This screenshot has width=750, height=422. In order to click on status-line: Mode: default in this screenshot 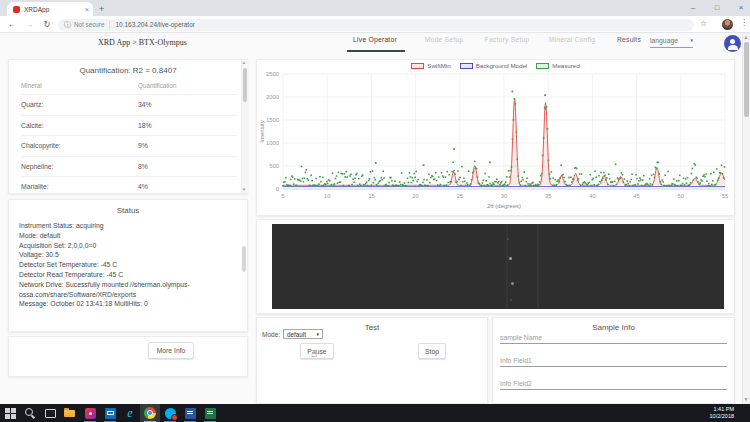, I will do `click(122, 236)`.